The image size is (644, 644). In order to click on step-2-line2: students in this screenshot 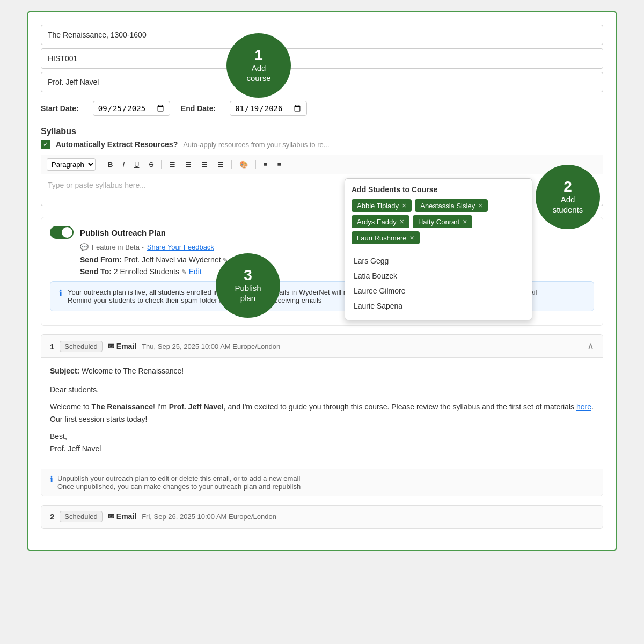, I will do `click(568, 210)`.